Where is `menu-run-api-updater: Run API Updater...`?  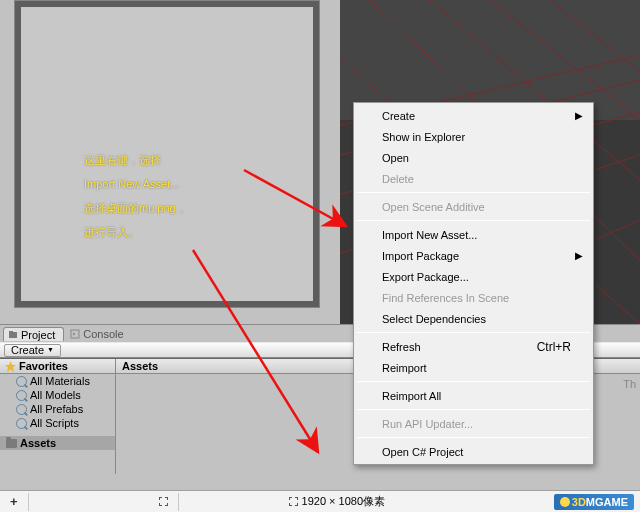 menu-run-api-updater: Run API Updater... is located at coordinates (474, 424).